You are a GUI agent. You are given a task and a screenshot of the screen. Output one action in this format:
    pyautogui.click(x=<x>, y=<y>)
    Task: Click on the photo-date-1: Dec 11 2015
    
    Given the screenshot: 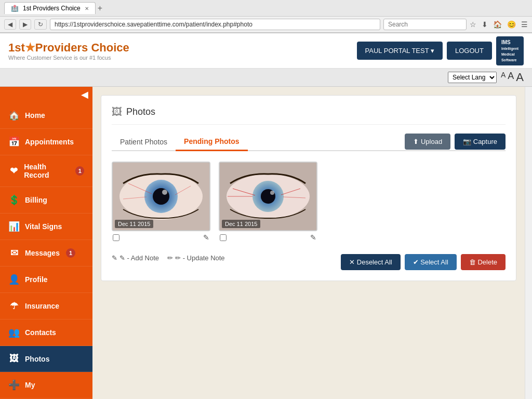 What is the action you would take?
    pyautogui.click(x=134, y=224)
    